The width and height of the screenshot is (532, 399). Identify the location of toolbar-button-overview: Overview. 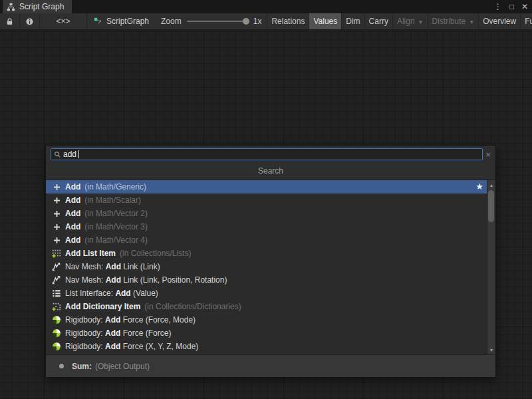
(499, 21).